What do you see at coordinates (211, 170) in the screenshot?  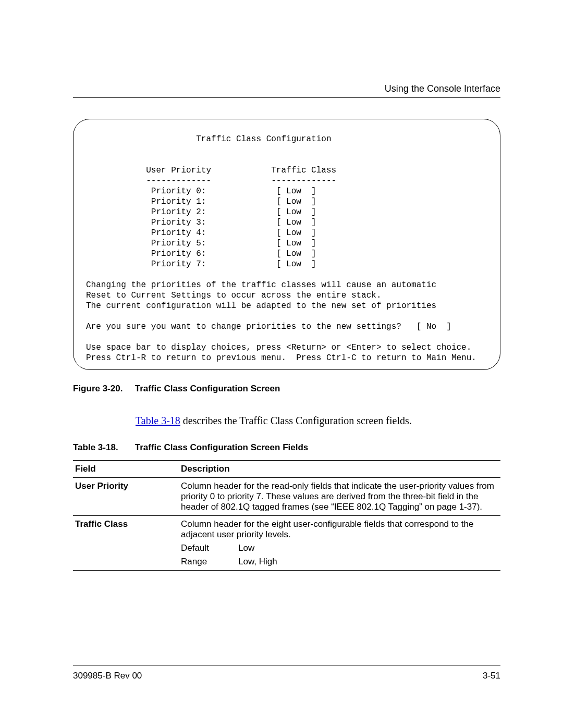 I see `terminal-column-headers: User Priority Traffic Class` at bounding box center [211, 170].